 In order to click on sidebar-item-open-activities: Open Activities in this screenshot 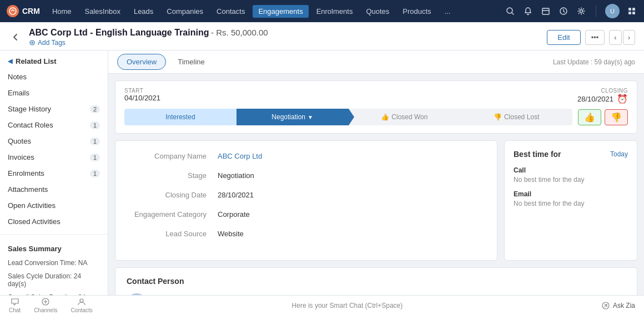, I will do `click(54, 205)`.